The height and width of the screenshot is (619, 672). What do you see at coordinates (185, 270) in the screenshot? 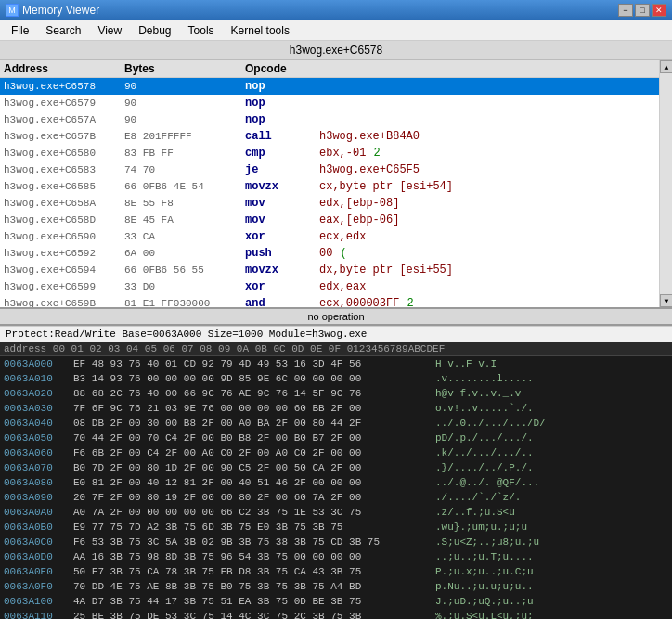
I see `disasm-bytes: 66 0FB6 56 55` at bounding box center [185, 270].